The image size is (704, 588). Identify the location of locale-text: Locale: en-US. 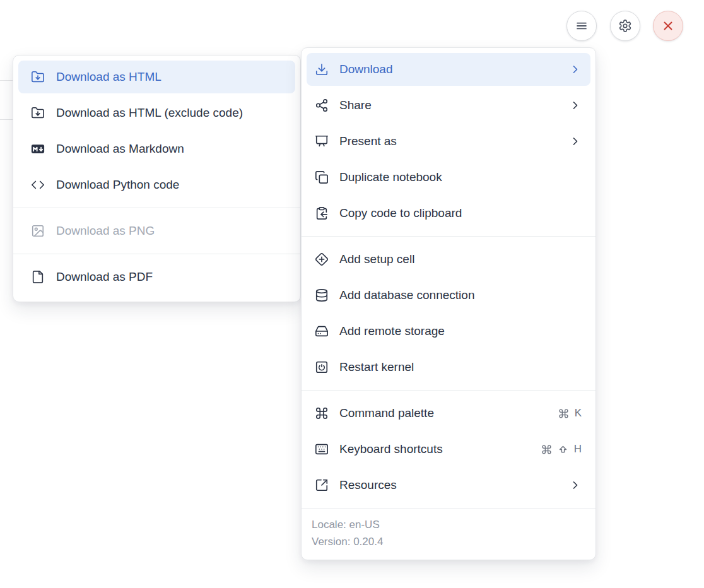
(449, 525).